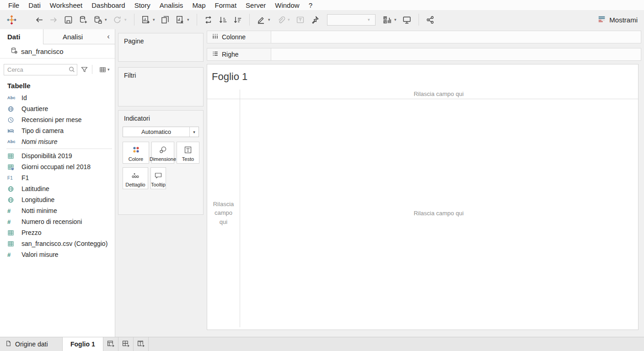  I want to click on new-worksheet-tab-button, so click(111, 344).